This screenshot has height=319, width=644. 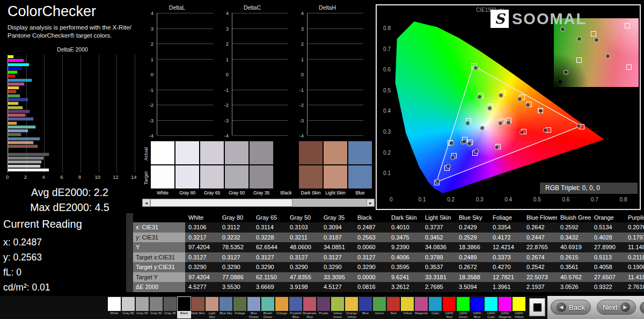 What do you see at coordinates (142, 307) in the screenshot?
I see `tile-gray-65: Gray 65` at bounding box center [142, 307].